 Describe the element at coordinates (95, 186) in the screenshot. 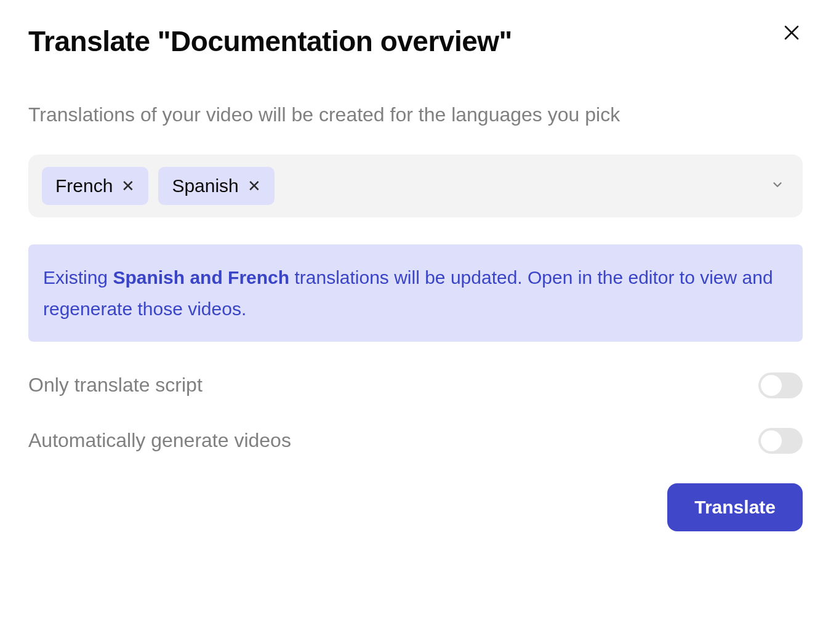

I see `language-chip-french: French ✕` at that location.